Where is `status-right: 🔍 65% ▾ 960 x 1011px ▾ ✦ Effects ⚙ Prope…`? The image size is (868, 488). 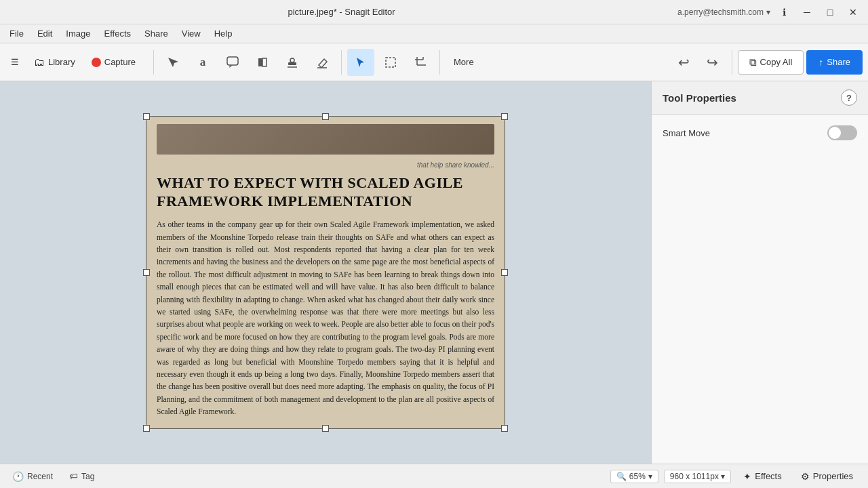
status-right: 🔍 65% ▾ 960 x 1011px ▾ ✦ Effects ⚙ Prope… is located at coordinates (735, 476).